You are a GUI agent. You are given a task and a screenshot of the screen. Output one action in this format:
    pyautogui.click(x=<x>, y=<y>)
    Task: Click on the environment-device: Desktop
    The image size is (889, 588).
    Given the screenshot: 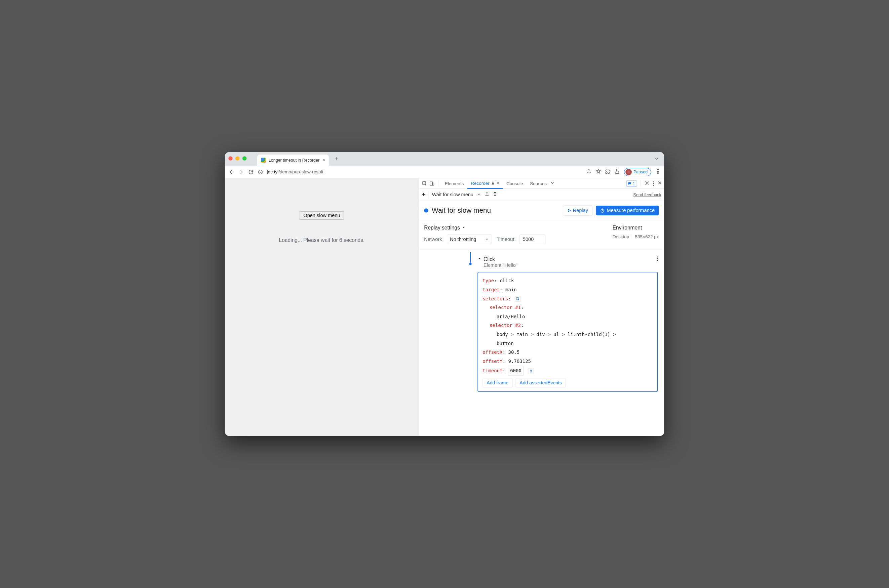 What is the action you would take?
    pyautogui.click(x=622, y=237)
    